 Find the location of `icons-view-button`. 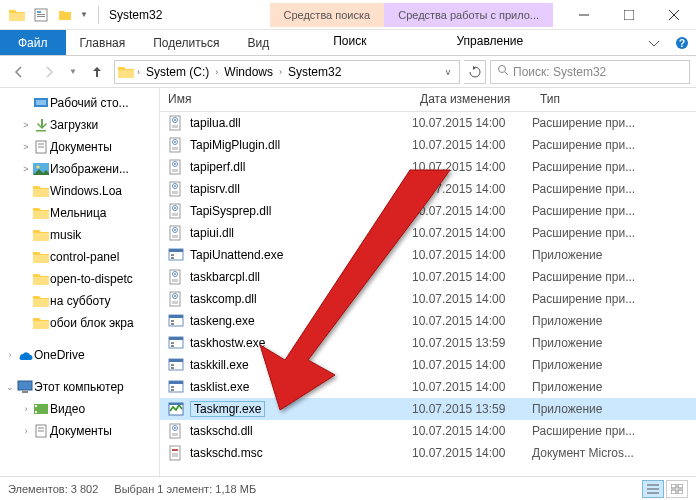

icons-view-button is located at coordinates (677, 489).